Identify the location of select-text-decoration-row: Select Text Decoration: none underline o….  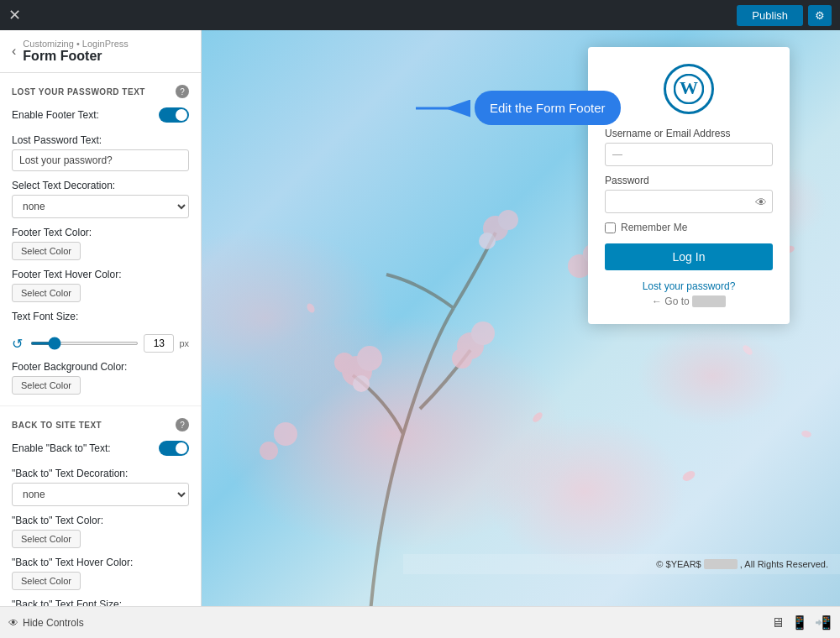
(101, 199).